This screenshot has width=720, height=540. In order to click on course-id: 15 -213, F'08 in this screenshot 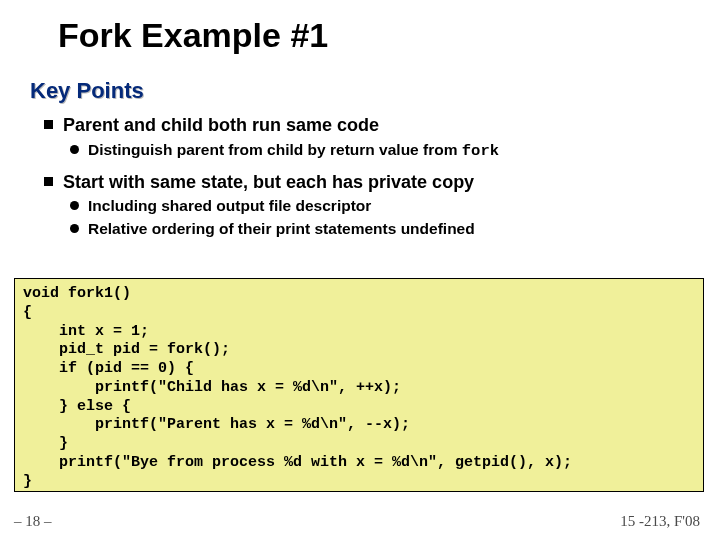, I will do `click(660, 522)`.